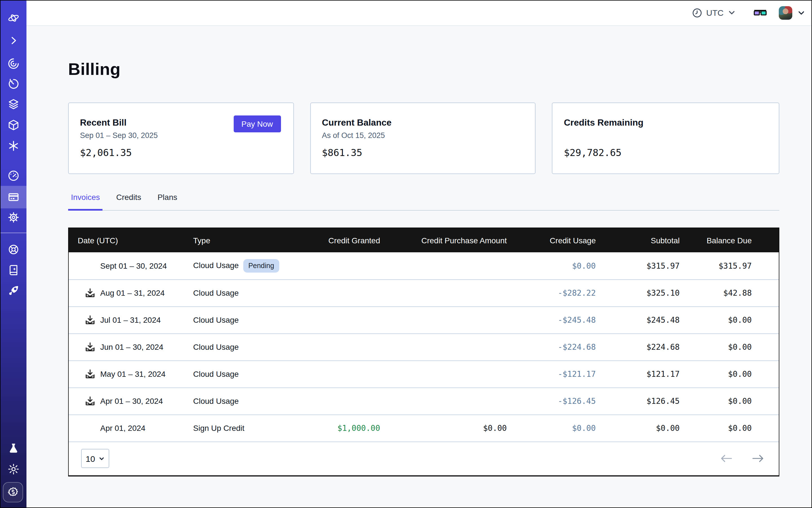 The width and height of the screenshot is (812, 508). I want to click on subtotal-value: $315.97, so click(638, 266).